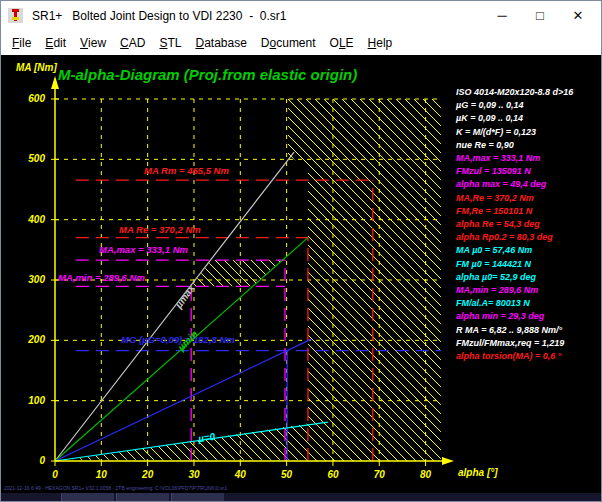  I want to click on close-button: ✕, so click(578, 16).